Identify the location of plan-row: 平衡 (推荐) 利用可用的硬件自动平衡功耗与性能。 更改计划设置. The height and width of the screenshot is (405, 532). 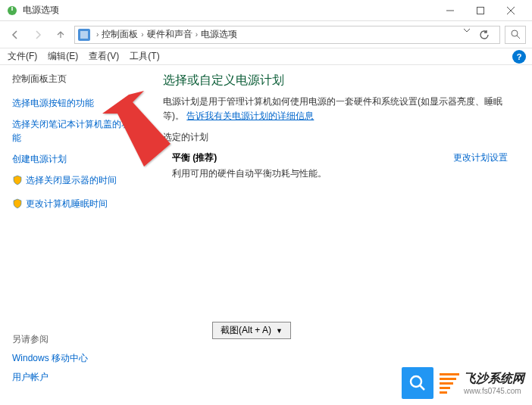
(340, 166).